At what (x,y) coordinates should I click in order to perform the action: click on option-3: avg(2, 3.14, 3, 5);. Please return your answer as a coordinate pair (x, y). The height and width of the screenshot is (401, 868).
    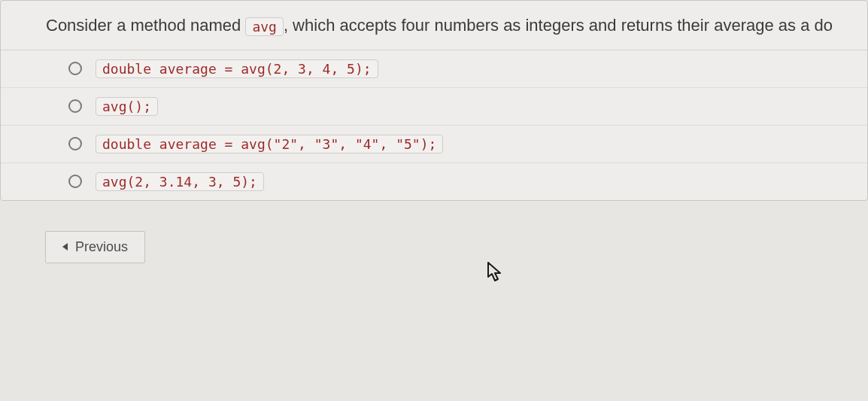
    Looking at the image, I should click on (434, 182).